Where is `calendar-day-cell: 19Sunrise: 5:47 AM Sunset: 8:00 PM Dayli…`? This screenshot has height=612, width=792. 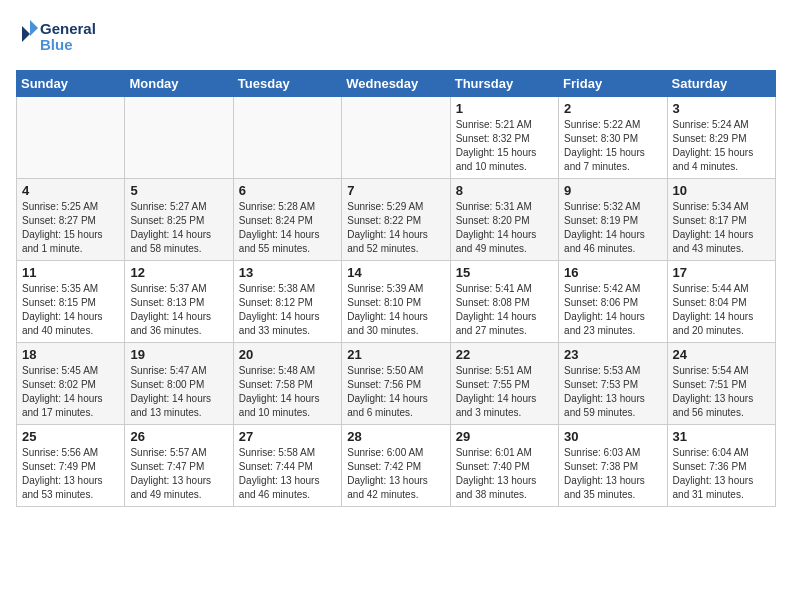
calendar-day-cell: 19Sunrise: 5:47 AM Sunset: 8:00 PM Dayli… is located at coordinates (179, 384).